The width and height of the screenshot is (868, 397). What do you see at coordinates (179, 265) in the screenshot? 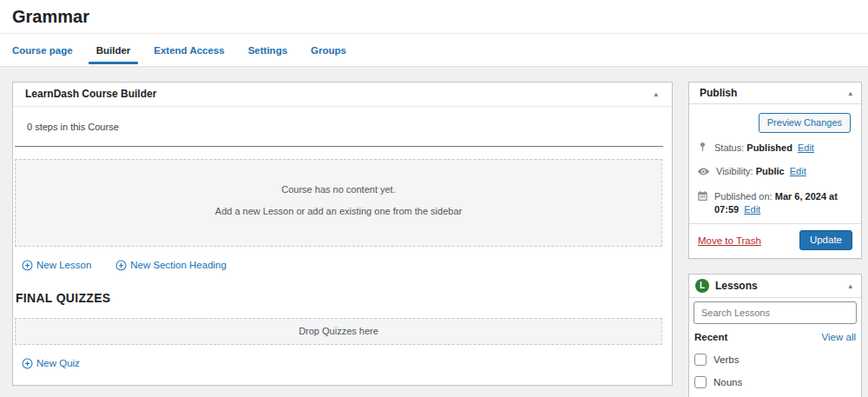
I see `new-section-heading-label: New Section Heading` at bounding box center [179, 265].